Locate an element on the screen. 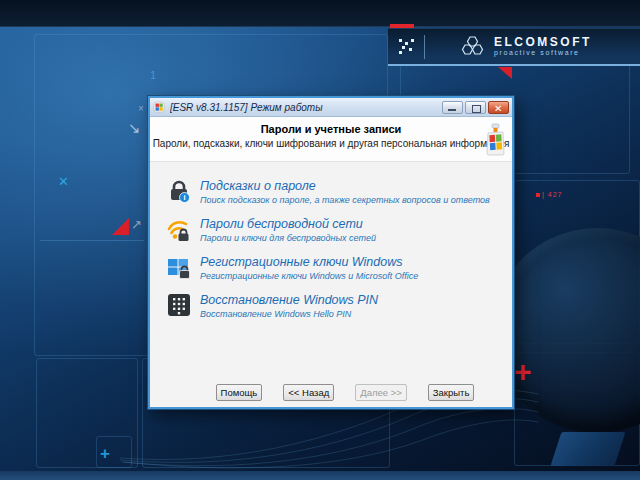 The width and height of the screenshot is (640, 480). brand-banner: ELCOMSOFT proactive software is located at coordinates (514, 47).